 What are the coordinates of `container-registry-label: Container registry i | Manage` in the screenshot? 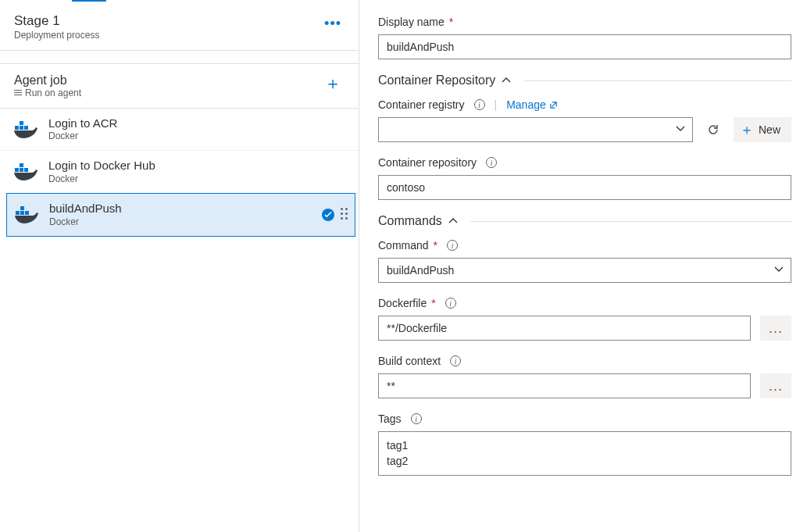 It's located at (584, 105).